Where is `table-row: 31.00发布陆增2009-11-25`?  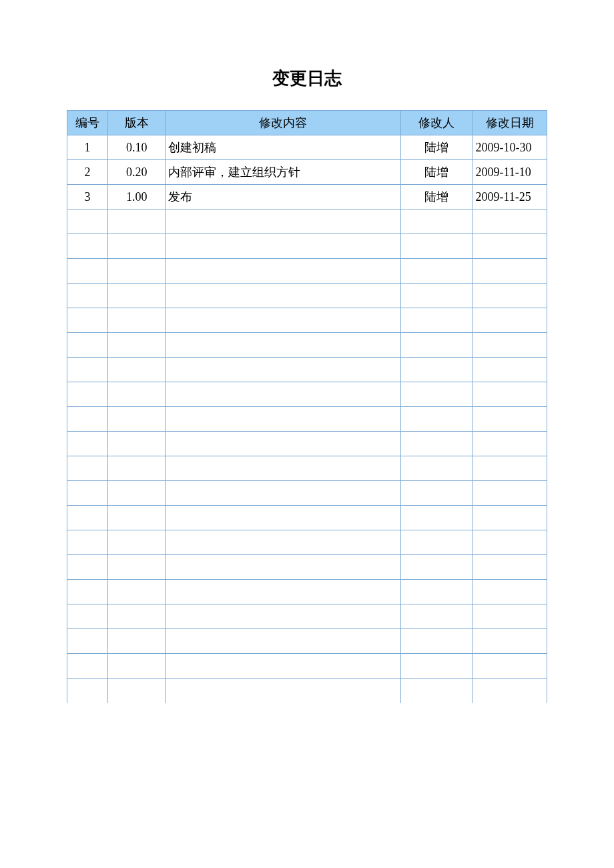
table-row: 31.00发布陆增2009-11-25 is located at coordinates (307, 197).